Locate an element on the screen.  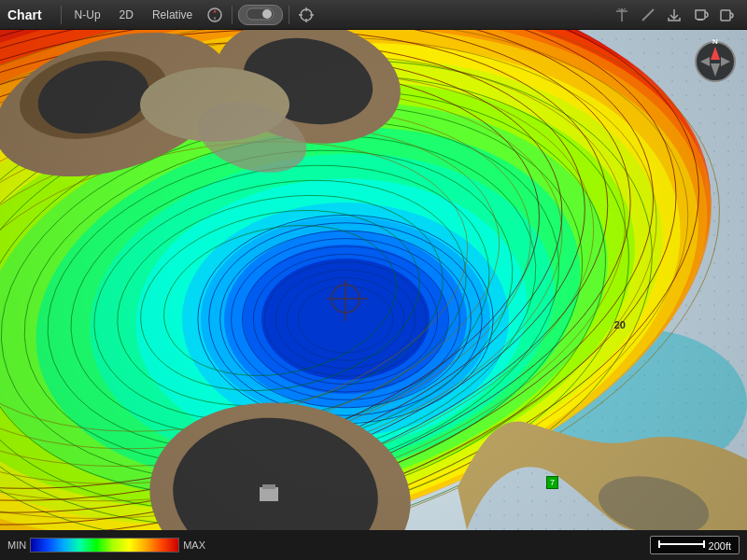
waypoint-circle is located at coordinates (345, 299).